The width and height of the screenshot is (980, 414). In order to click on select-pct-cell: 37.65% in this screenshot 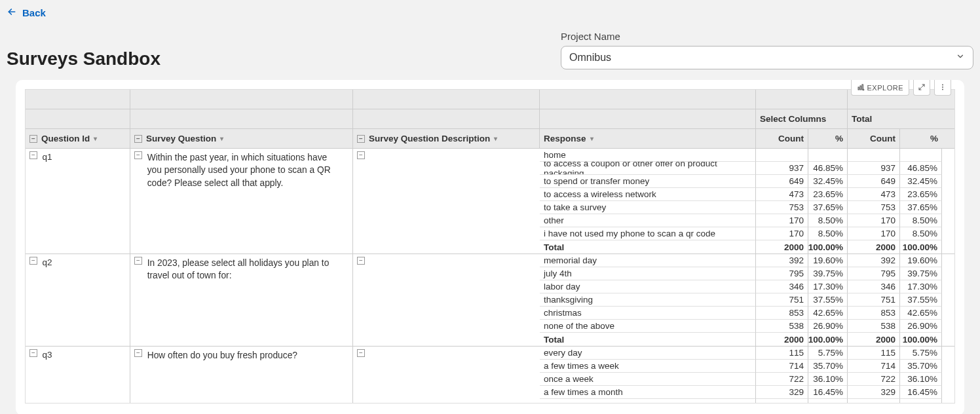, I will do `click(828, 208)`.